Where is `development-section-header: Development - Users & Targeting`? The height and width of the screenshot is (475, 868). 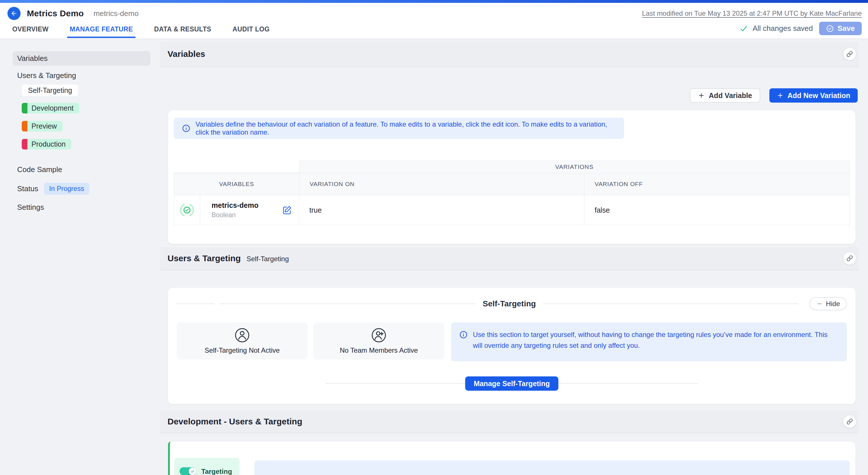
development-section-header: Development - Users & Targeting is located at coordinates (509, 422).